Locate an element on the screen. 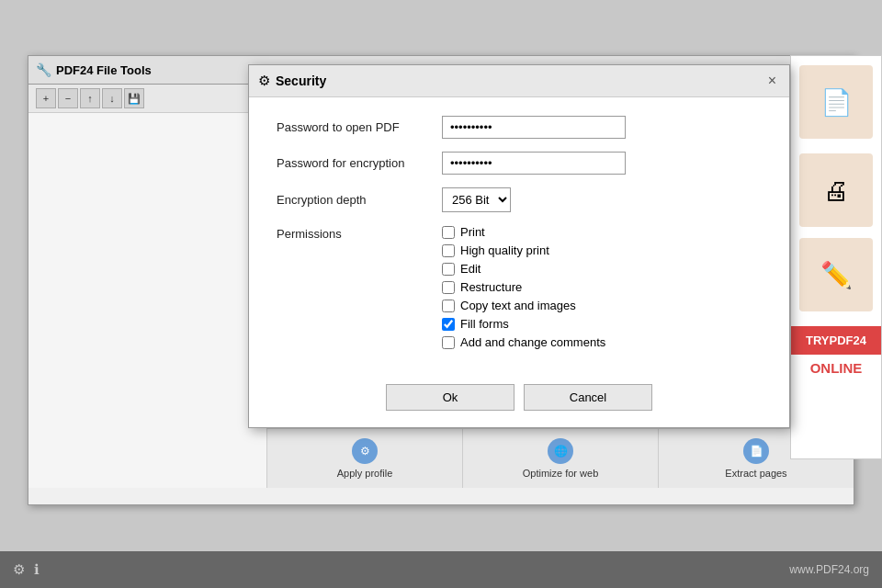 The width and height of the screenshot is (882, 588). perm-high-quality-print-label: High quality print is located at coordinates (505, 250).